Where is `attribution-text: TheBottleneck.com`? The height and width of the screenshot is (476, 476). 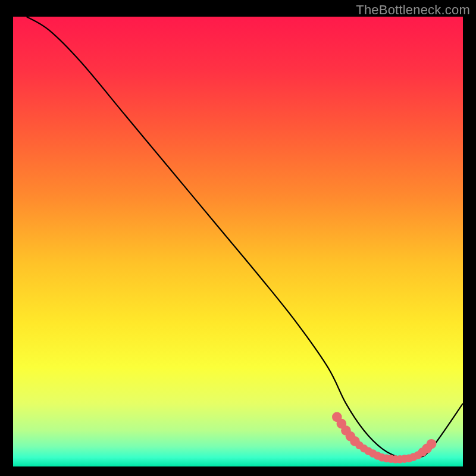
attribution-text: TheBottleneck.com is located at coordinates (413, 10).